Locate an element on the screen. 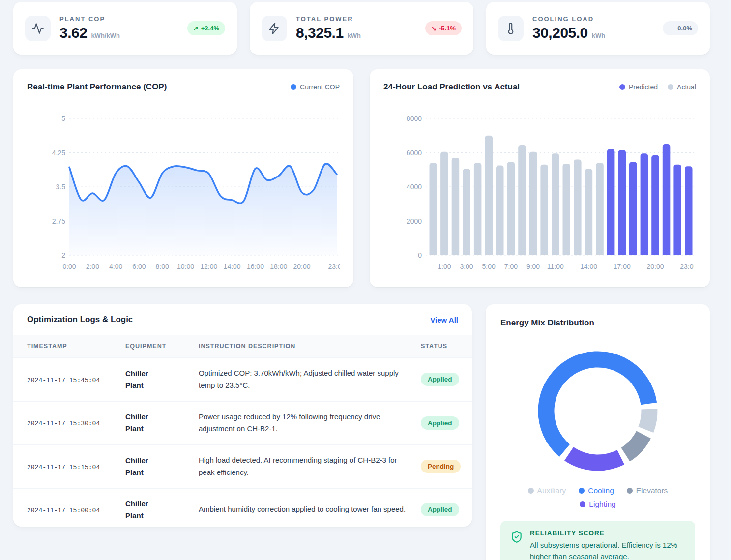  donut-slice-lighting is located at coordinates (595, 458).